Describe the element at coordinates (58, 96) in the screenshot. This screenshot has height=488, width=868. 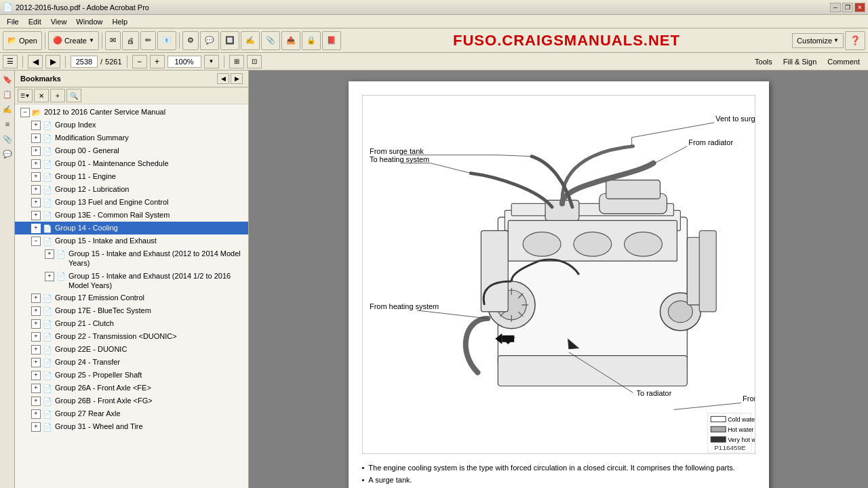
I see `bookmark-add-button: +` at that location.